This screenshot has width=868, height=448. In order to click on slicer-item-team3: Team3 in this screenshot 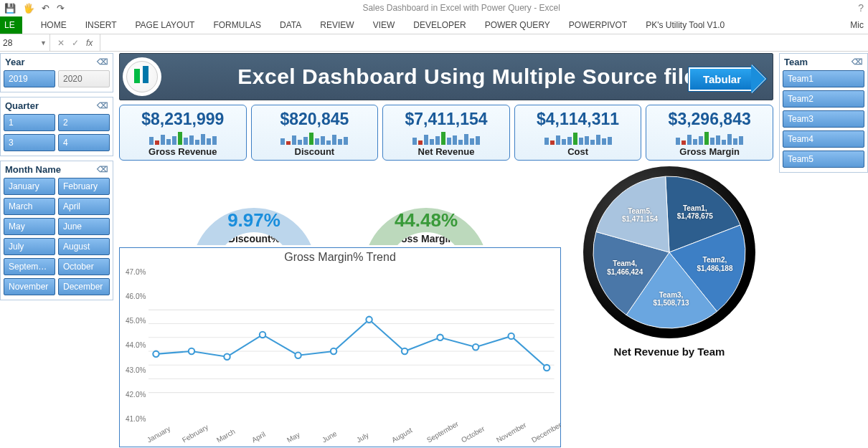, I will do `click(824, 119)`.